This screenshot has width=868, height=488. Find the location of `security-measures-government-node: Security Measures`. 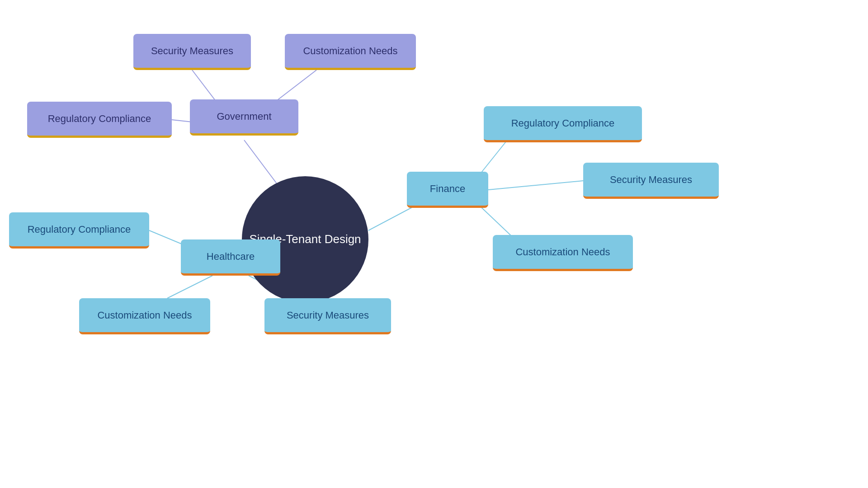

security-measures-government-node: Security Measures is located at coordinates (192, 52).